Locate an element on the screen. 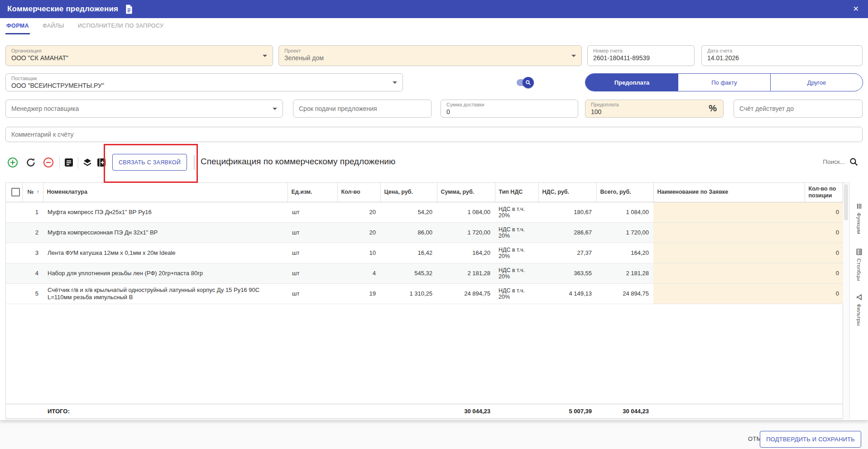  spec-search: Поиск... is located at coordinates (840, 162).